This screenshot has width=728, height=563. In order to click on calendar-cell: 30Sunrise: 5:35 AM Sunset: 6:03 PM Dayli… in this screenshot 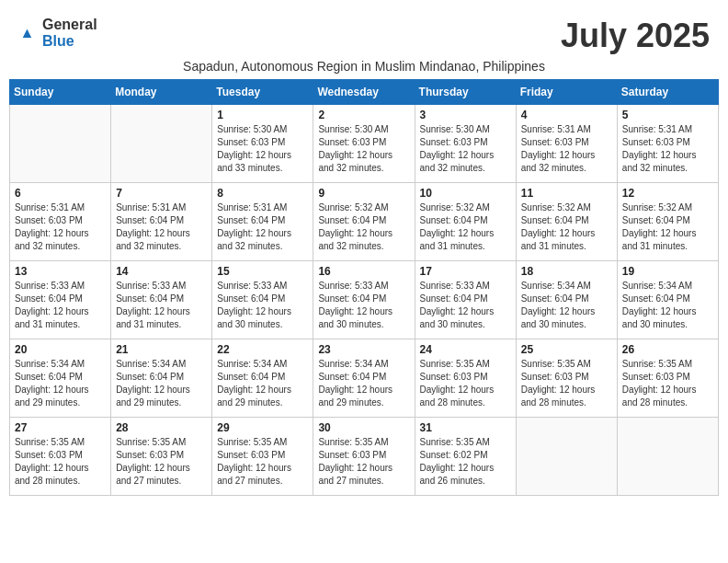, I will do `click(364, 456)`.